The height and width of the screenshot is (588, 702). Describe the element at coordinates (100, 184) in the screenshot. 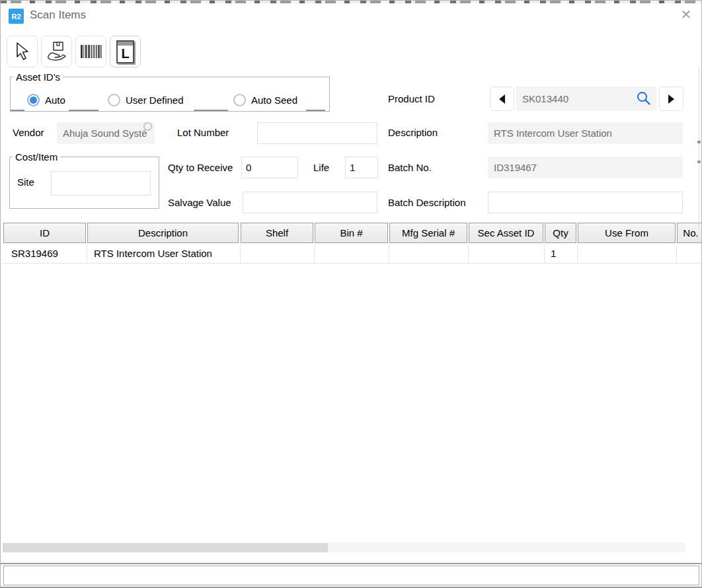

I see `site-input` at that location.